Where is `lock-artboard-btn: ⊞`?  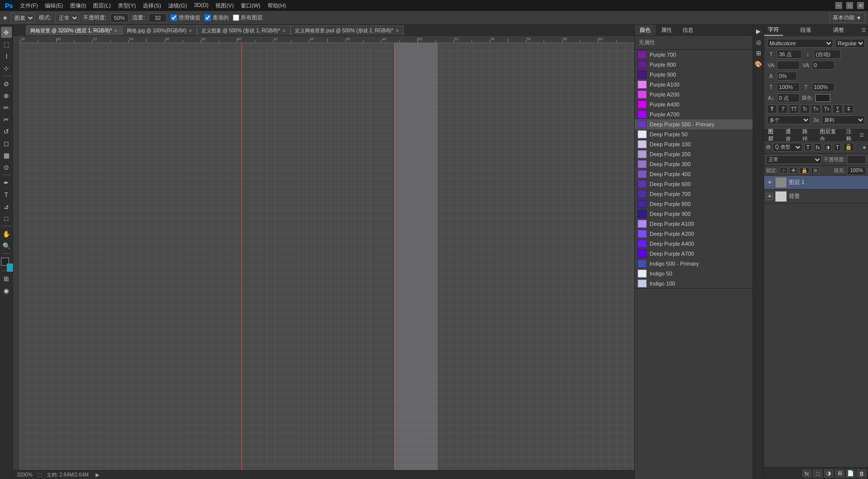
lock-artboard-btn: ⊞ is located at coordinates (815, 170).